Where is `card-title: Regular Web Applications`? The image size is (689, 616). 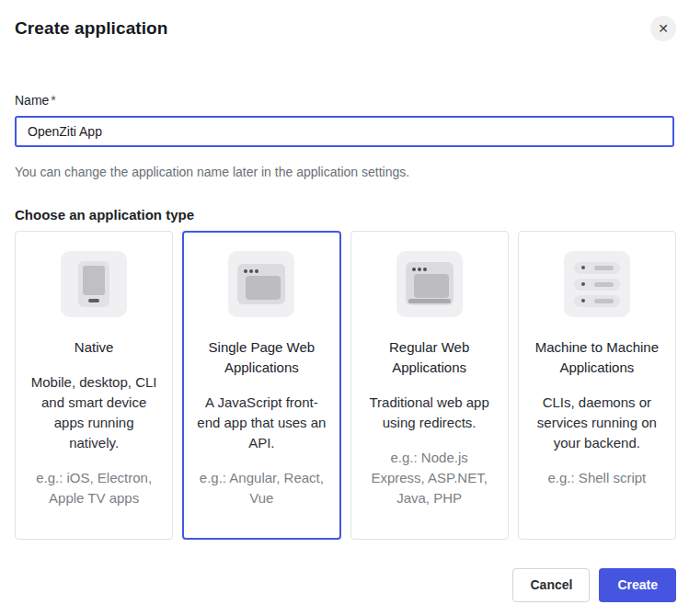 card-title: Regular Web Applications is located at coordinates (430, 358).